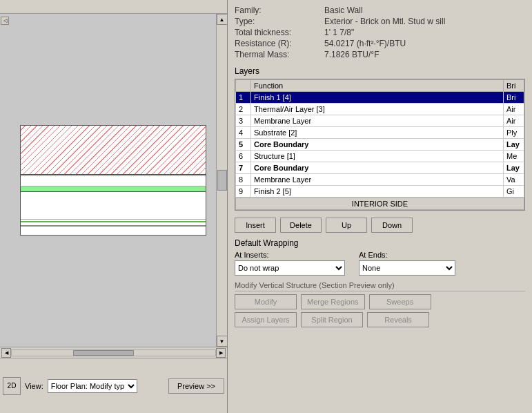  Describe the element at coordinates (113, 206) in the screenshot. I see `wall-layer-white2` at that location.